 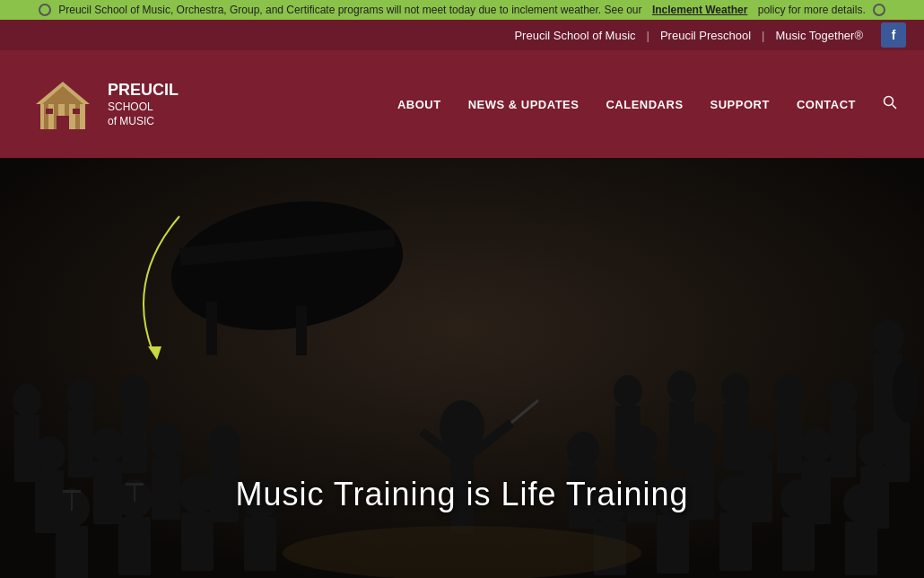 I want to click on logo-preucil: PREUCIL, so click(x=144, y=90).